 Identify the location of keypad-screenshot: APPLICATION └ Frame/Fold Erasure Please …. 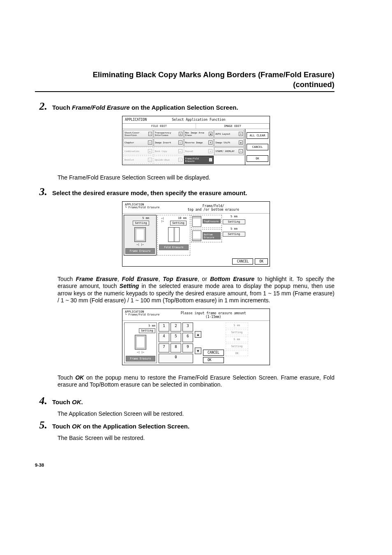
(196, 337).